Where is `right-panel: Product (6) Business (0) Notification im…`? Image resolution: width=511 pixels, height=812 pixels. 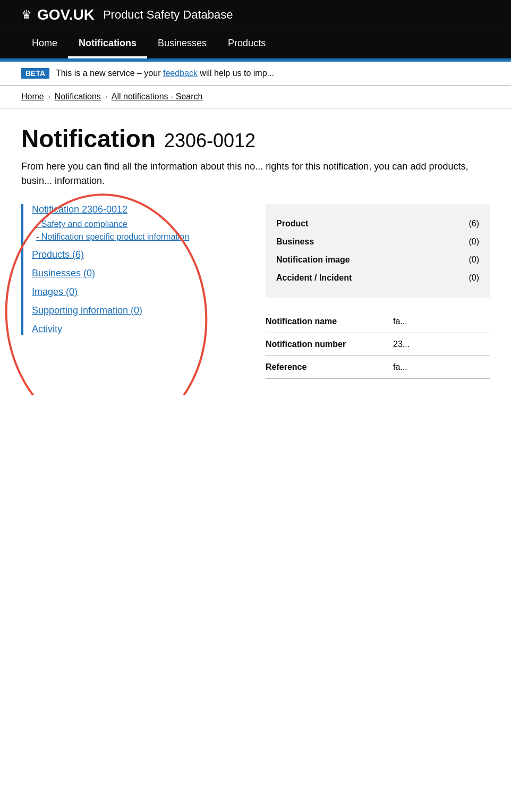
right-panel: Product (6) Business (0) Notification im… is located at coordinates (378, 291).